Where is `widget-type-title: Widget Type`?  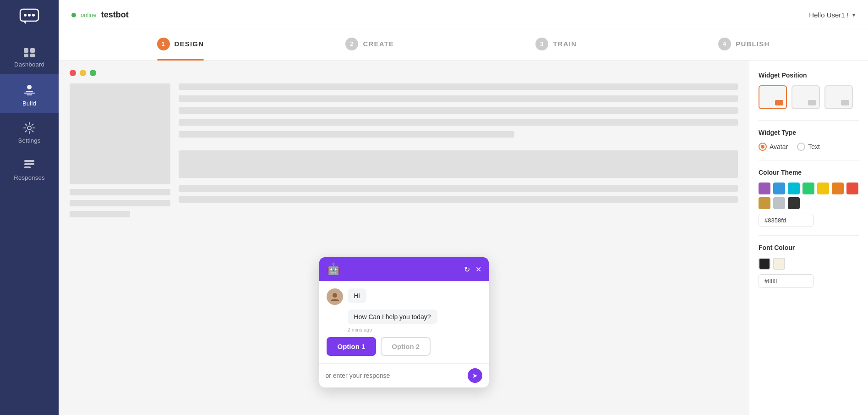 widget-type-title: Widget Type is located at coordinates (809, 133).